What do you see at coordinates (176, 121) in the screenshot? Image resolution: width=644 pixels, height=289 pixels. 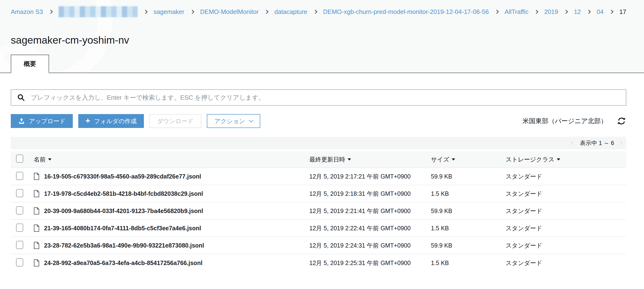 I see `download-button: ダウンロード` at bounding box center [176, 121].